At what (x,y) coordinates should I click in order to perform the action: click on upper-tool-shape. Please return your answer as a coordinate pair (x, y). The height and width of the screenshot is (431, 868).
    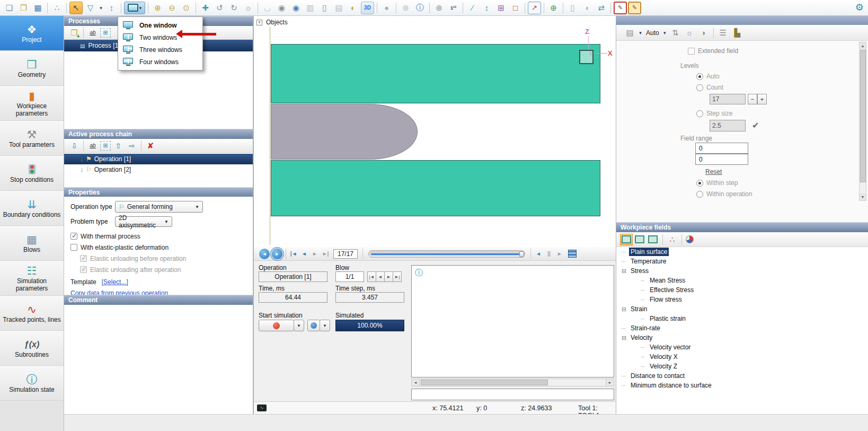
    Looking at the image, I should click on (436, 74).